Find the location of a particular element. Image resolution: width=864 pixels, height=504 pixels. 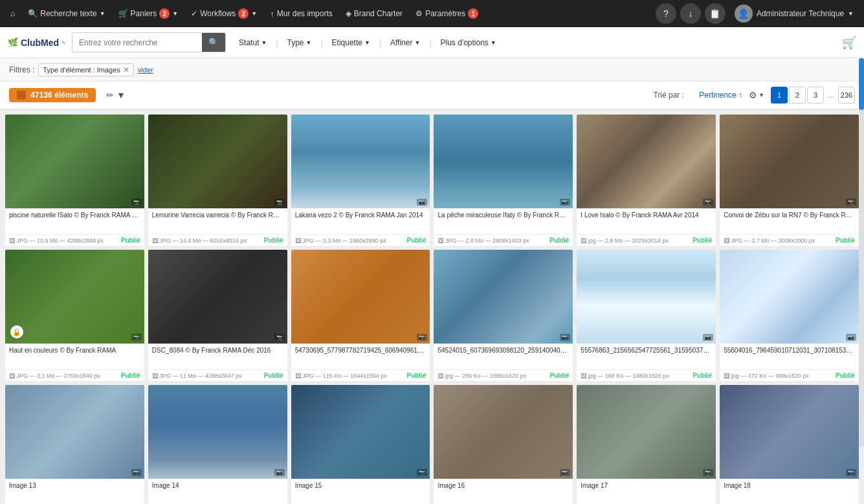

logo-icon: 🌿 is located at coordinates (13, 43).